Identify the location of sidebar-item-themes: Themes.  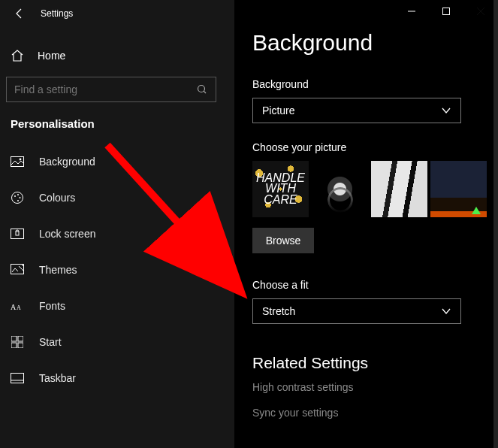
(117, 270).